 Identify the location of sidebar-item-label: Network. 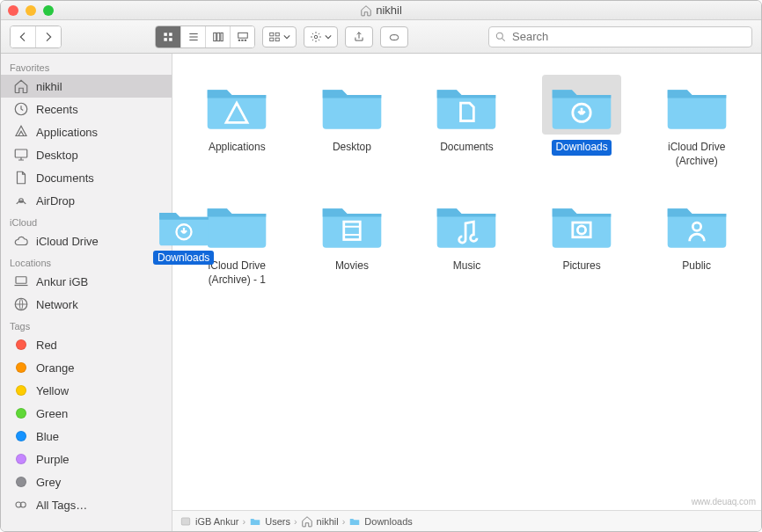
(57, 304).